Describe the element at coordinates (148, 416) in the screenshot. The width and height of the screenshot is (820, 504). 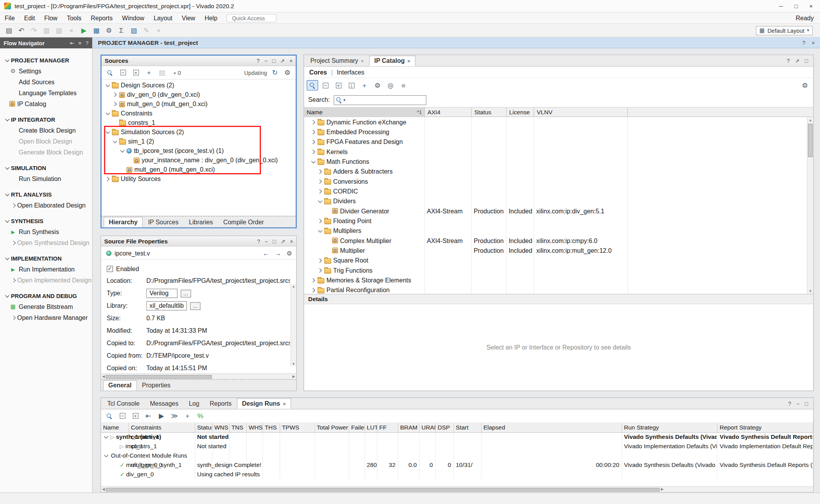
I see `go-to-start-icon: ⇤` at that location.